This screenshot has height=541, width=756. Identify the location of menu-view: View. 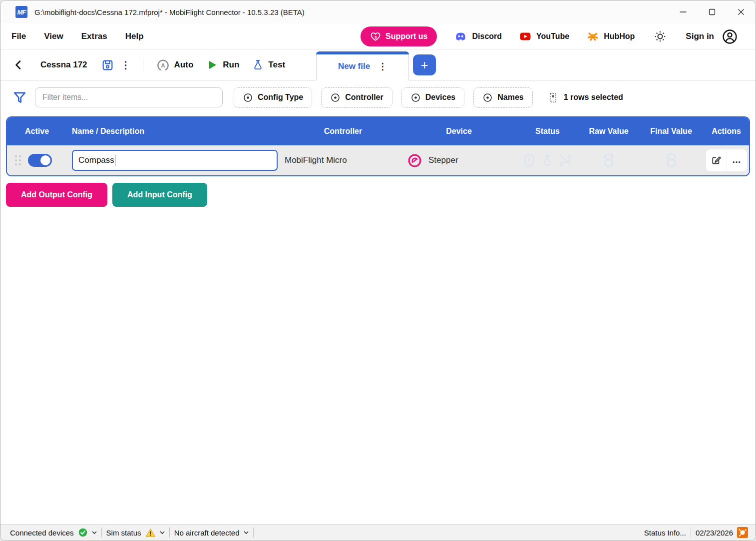
(53, 36).